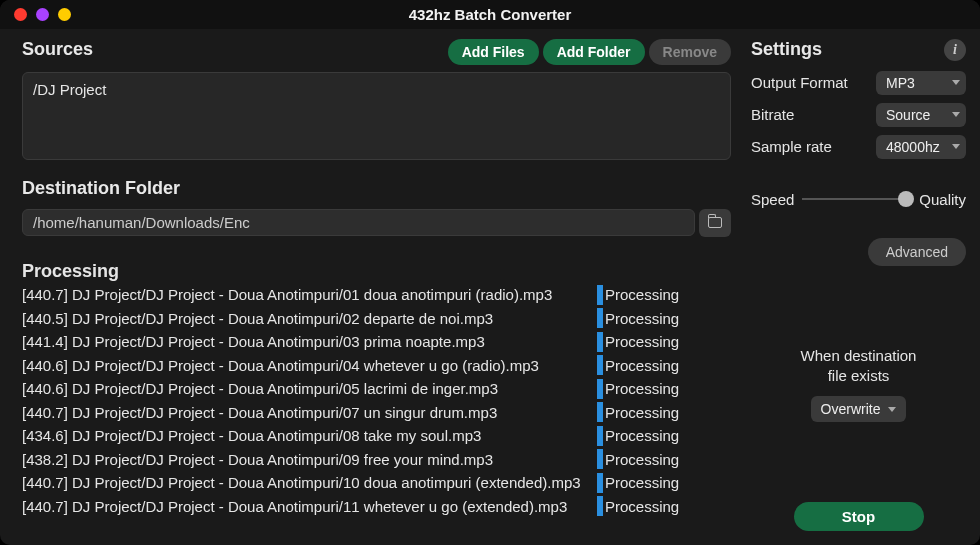 Image resolution: width=980 pixels, height=545 pixels. I want to click on sources-heading: Sources, so click(58, 50).